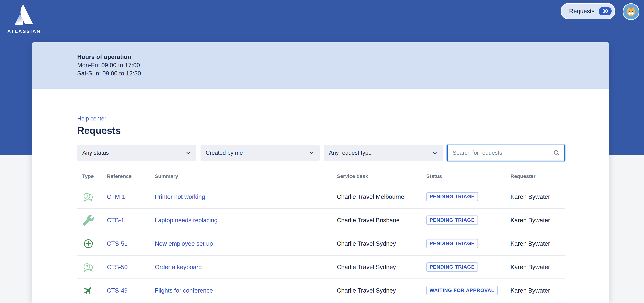 Image resolution: width=644 pixels, height=303 pixels. I want to click on request-summary-link: Flights for conference, so click(246, 290).